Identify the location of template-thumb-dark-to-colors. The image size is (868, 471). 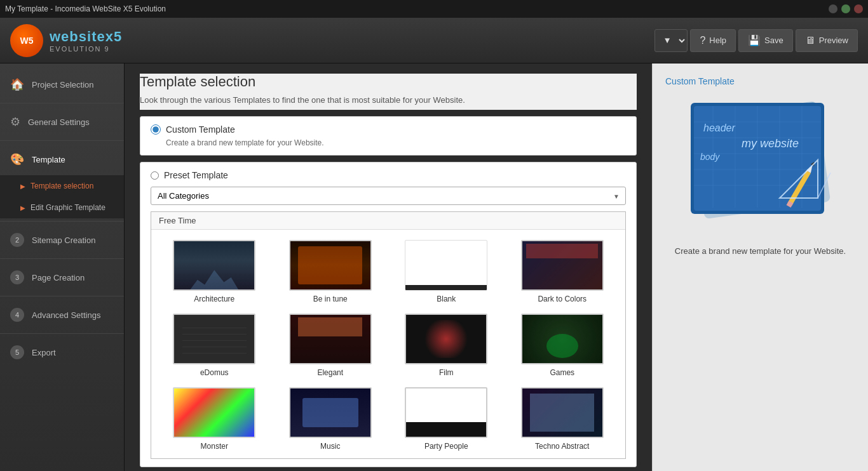
(562, 265).